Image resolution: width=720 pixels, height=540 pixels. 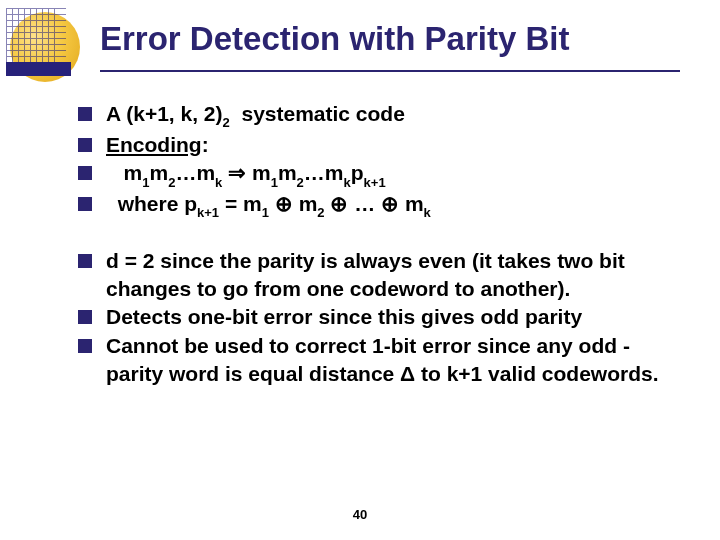 What do you see at coordinates (393, 174) in the screenshot?
I see `list-item-text: m1m2…mk ⇒ m1m2…mkpk+1` at bounding box center [393, 174].